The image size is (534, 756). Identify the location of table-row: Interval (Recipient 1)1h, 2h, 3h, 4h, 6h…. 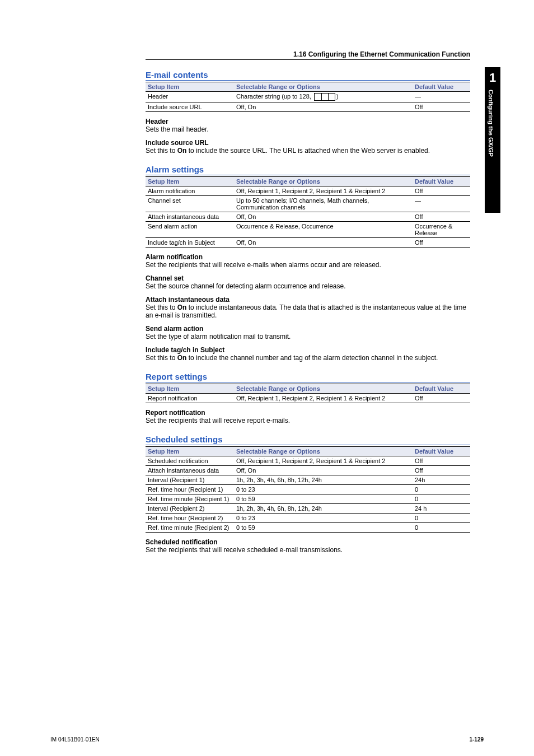
(308, 480).